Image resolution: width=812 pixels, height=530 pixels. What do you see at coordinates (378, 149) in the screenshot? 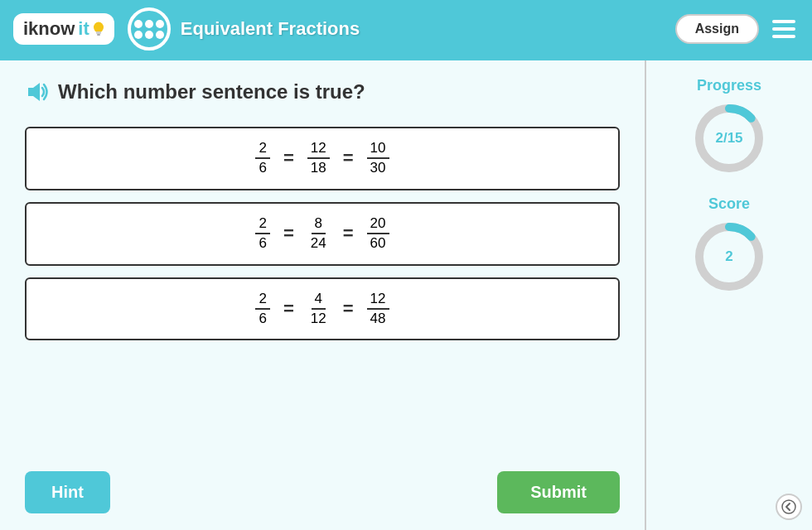
I see `fraction-num: 10` at bounding box center [378, 149].